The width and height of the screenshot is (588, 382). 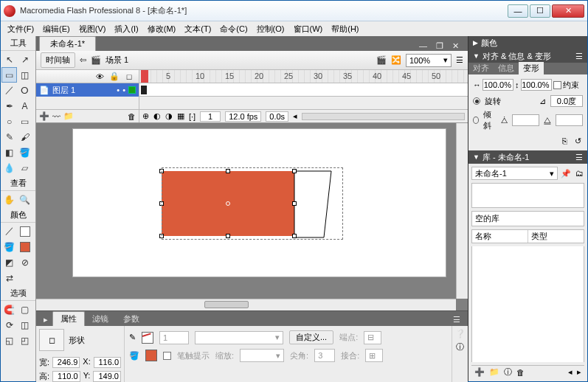 What do you see at coordinates (25, 90) in the screenshot?
I see `lasso-tool: ⵔ` at bounding box center [25, 90].